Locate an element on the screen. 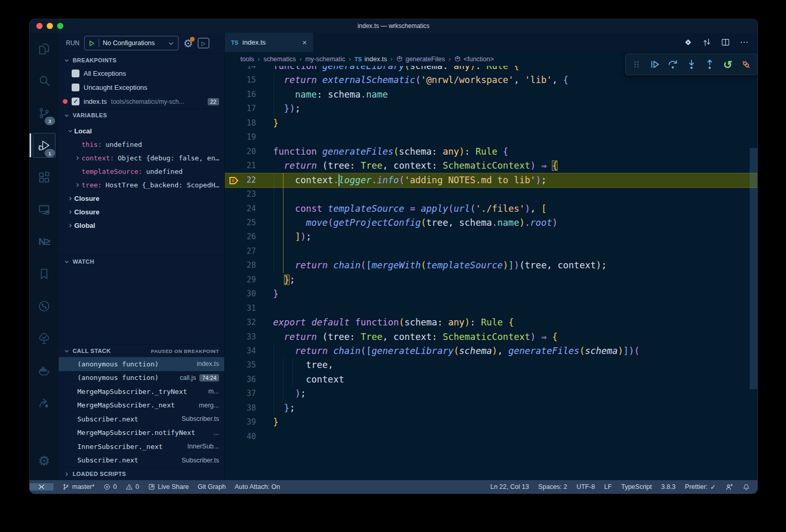  variable-row: tree:HostTree {_backend: ScopedH… is located at coordinates (141, 185).